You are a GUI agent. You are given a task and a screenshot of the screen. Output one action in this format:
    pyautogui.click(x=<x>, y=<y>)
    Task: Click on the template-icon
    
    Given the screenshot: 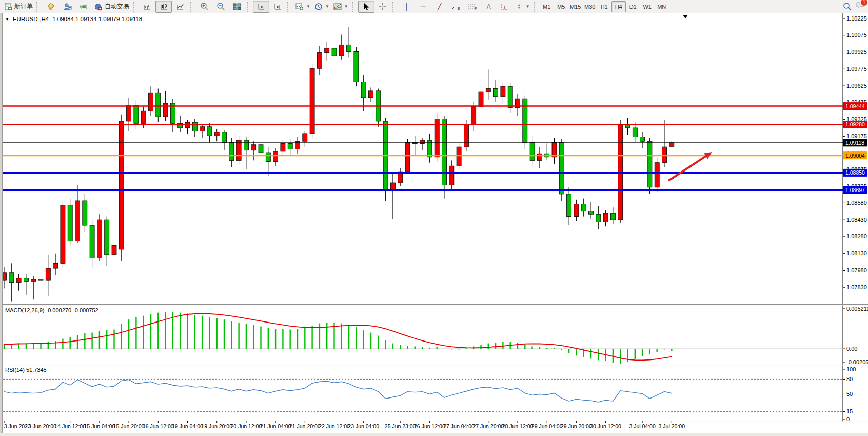 What is the action you would take?
    pyautogui.click(x=338, y=7)
    